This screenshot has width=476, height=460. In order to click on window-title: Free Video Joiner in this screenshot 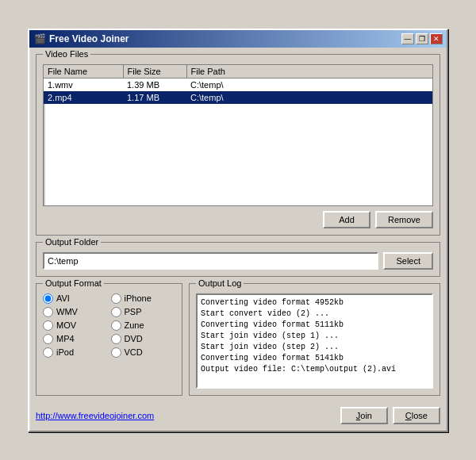, I will do `click(89, 39)`.